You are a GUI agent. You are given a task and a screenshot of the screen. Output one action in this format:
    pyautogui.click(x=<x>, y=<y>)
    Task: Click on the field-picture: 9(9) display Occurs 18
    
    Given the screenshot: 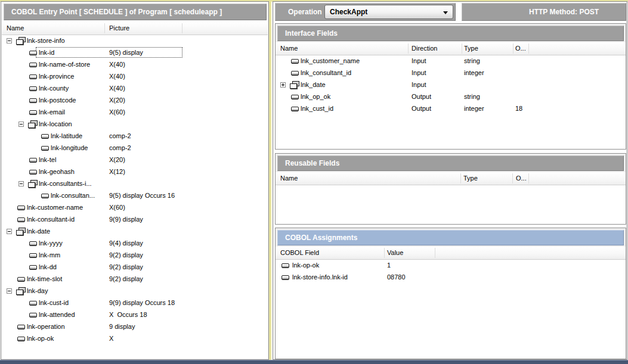 What is the action you would take?
    pyautogui.click(x=142, y=303)
    